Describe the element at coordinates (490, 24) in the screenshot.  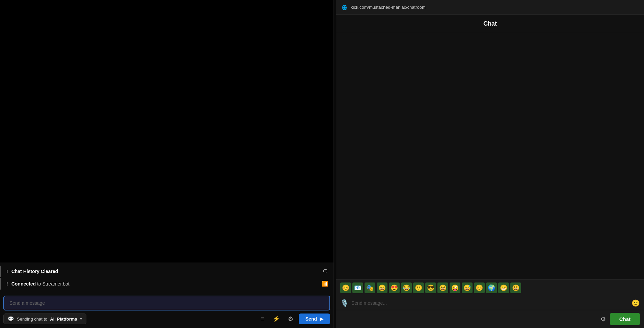
I see `right-chat-title: Chat` at that location.